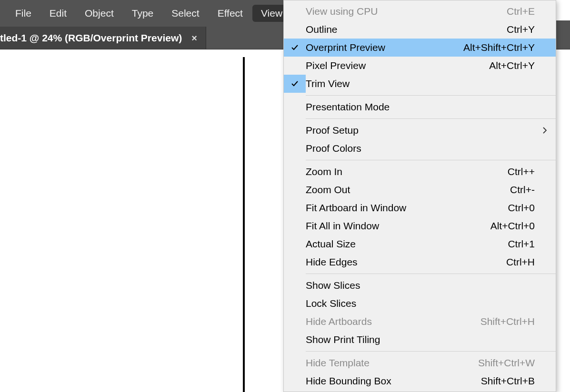 The image size is (570, 392). Describe the element at coordinates (420, 11) in the screenshot. I see `menu-item-view-using-cpu: View using CPUCtrl+E` at that location.